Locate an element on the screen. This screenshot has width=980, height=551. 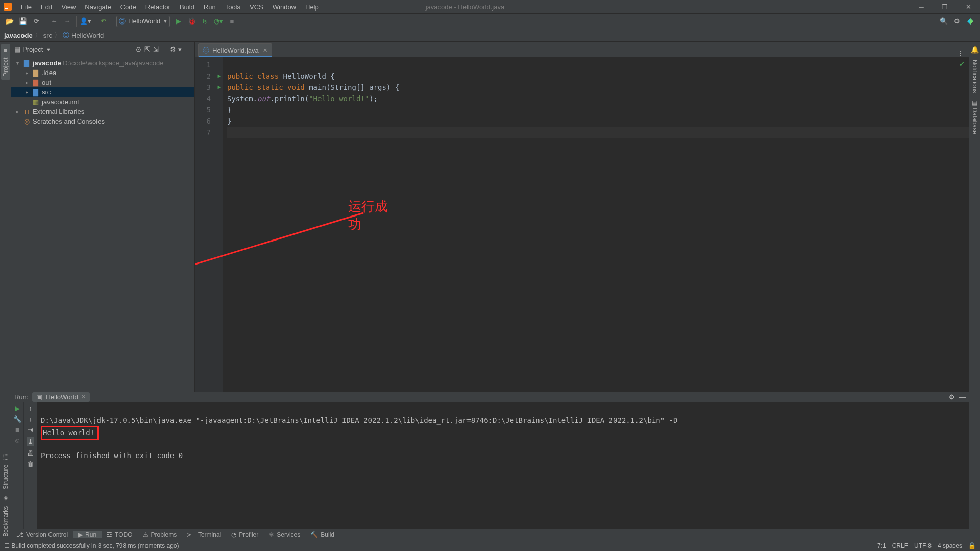
menu-edit: Edit is located at coordinates (46, 7).